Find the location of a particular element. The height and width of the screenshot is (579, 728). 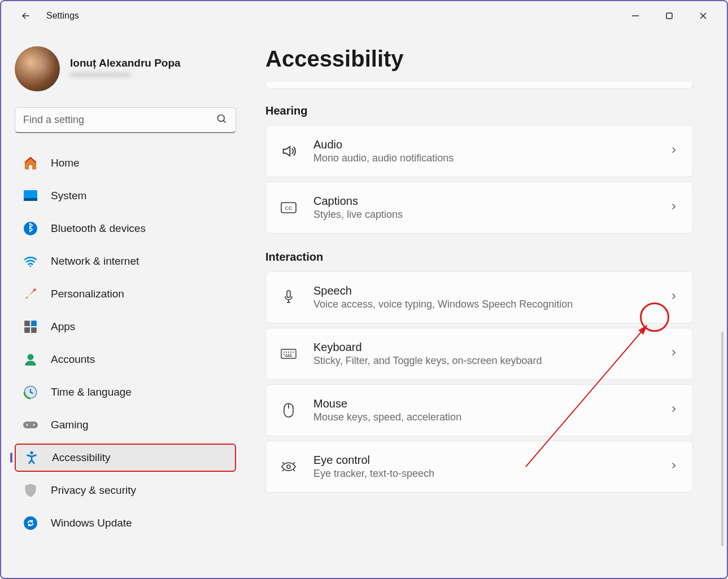

update-icon is located at coordinates (30, 523).